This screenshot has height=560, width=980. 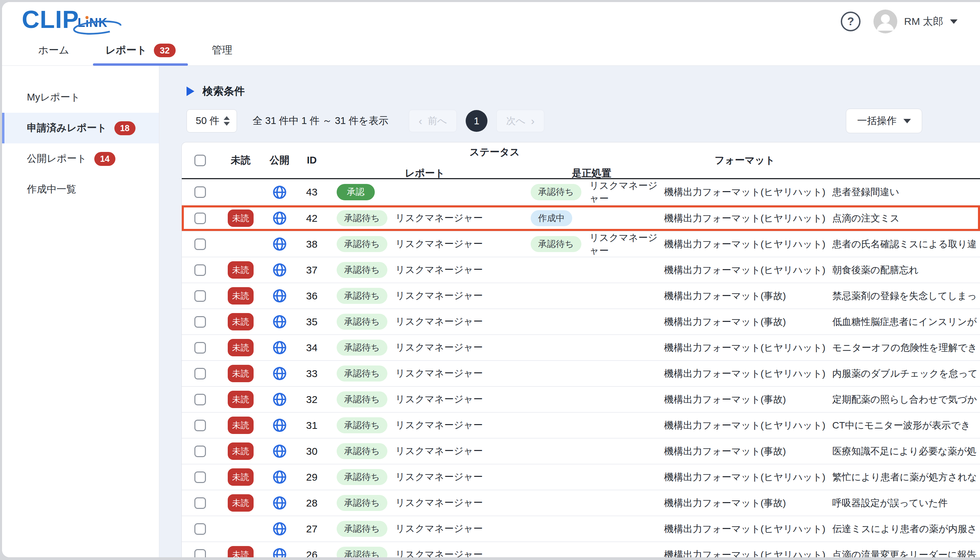 What do you see at coordinates (224, 92) in the screenshot?
I see `search-conditions-title: 検索条件` at bounding box center [224, 92].